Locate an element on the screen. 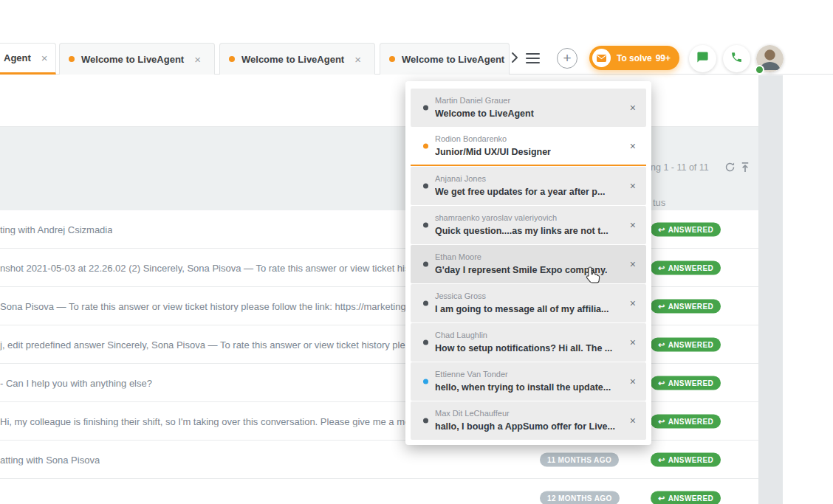 The height and width of the screenshot is (504, 833). tab-item-text: Ethan MooreG'day I represent Smile Expo … is located at coordinates (521, 264).